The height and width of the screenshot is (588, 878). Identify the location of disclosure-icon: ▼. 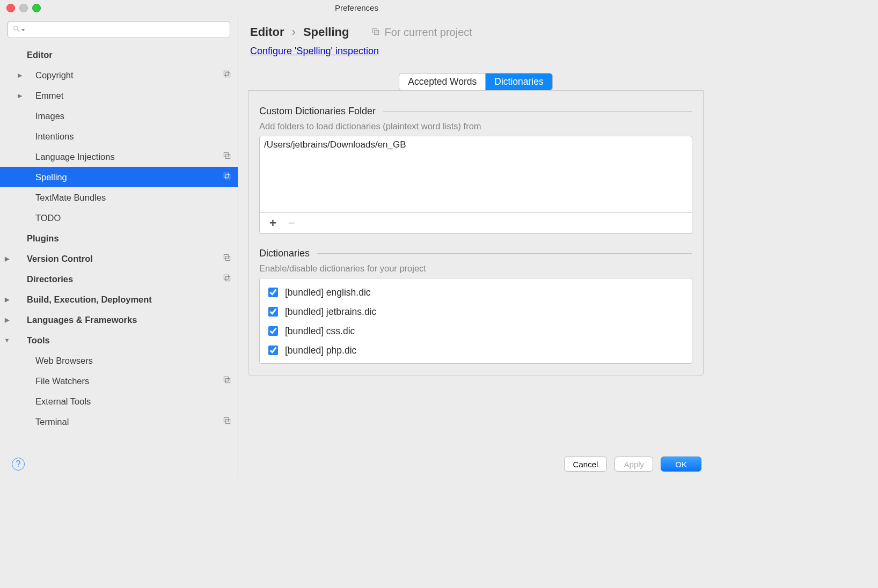
(7, 340).